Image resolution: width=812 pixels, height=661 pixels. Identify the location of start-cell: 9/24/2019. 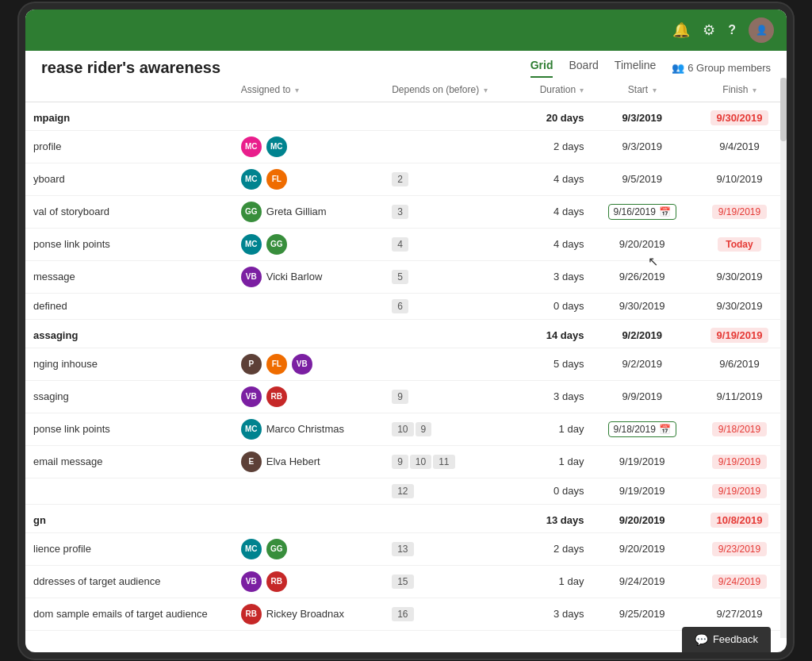
(642, 581).